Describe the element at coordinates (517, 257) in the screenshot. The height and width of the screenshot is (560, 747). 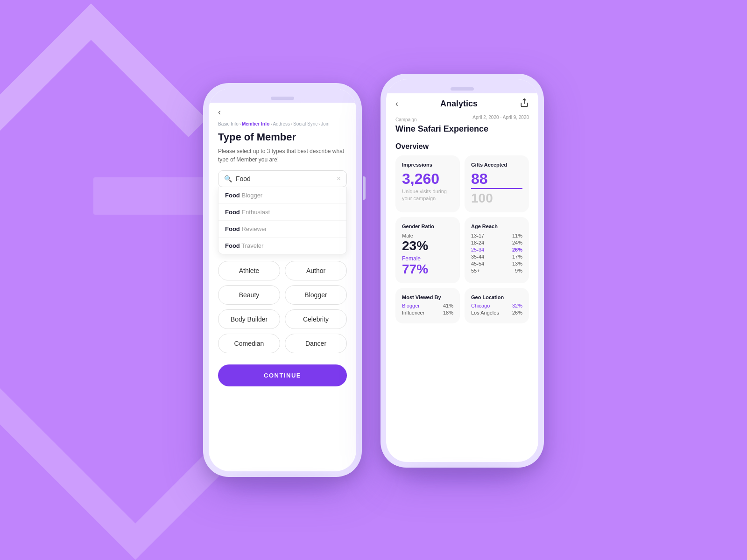
I see `age-pct-3: 17%` at that location.